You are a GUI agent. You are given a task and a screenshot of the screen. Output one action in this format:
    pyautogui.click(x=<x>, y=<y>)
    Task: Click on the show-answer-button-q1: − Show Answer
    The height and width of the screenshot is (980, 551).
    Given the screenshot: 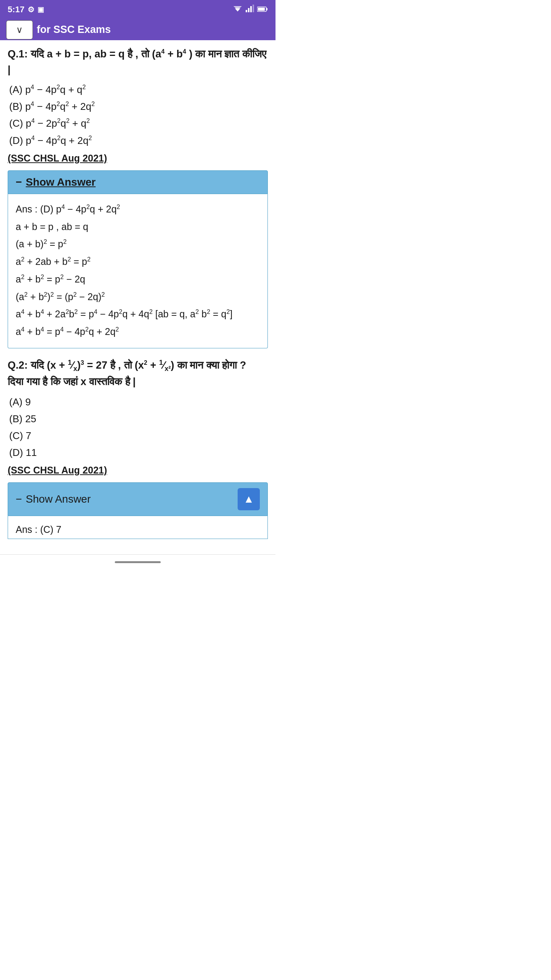 What is the action you would take?
    pyautogui.click(x=138, y=182)
    